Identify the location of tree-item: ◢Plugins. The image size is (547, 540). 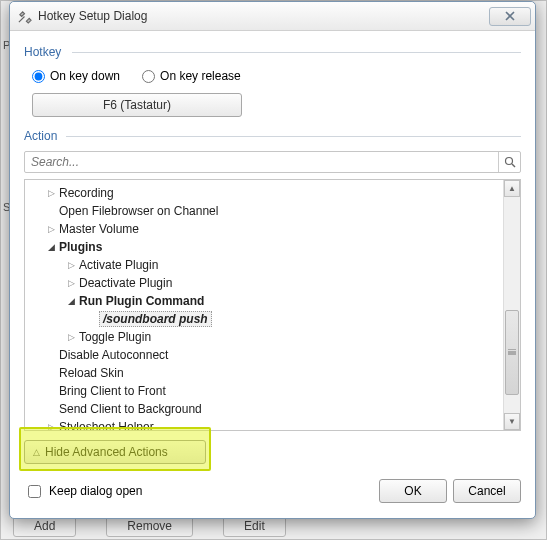
(264, 247).